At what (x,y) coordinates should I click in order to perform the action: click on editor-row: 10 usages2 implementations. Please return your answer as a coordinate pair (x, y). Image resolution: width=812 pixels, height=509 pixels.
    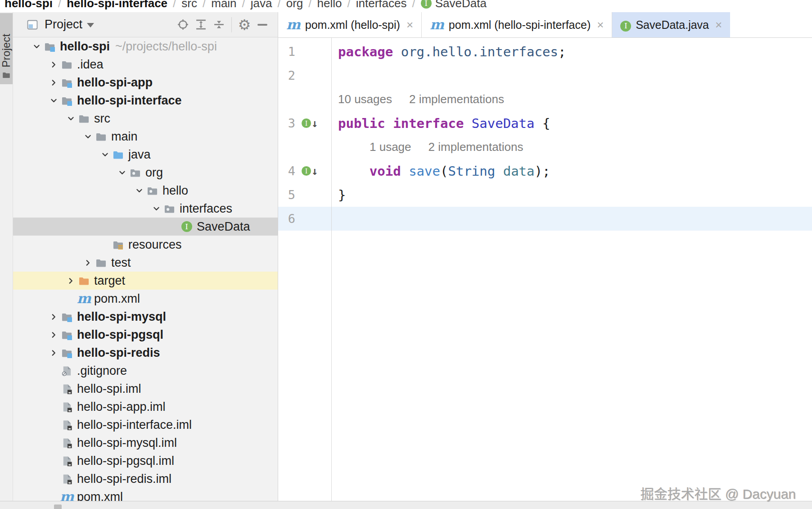
    Looking at the image, I should click on (545, 99).